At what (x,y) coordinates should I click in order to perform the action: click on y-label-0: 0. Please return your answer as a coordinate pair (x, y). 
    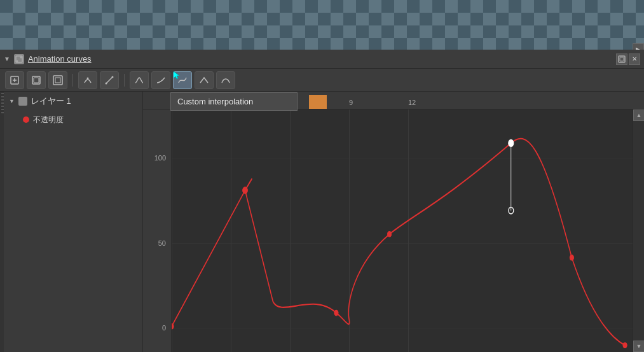
    Looking at the image, I should click on (164, 328).